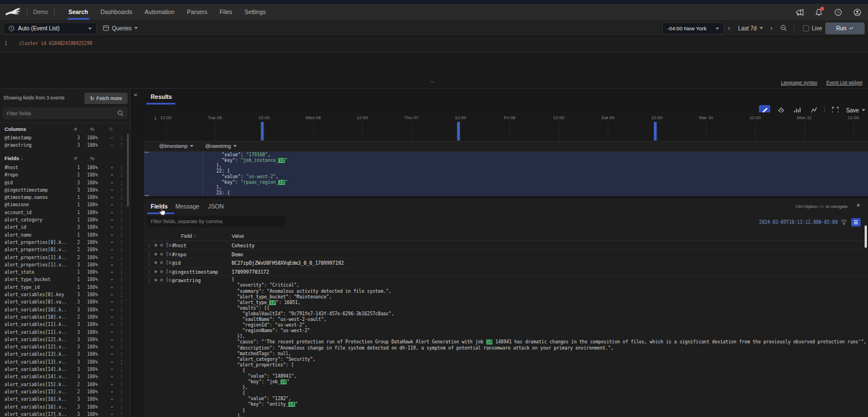  I want to click on inspector-tab-fields: Fields, so click(159, 206).